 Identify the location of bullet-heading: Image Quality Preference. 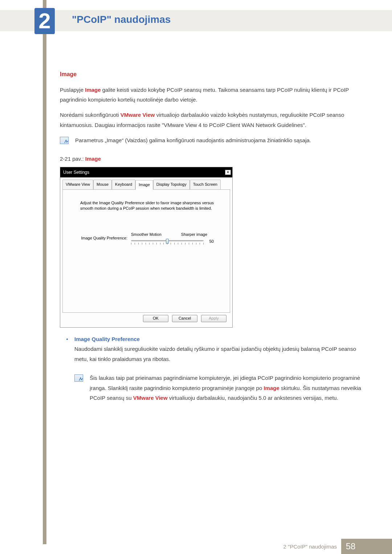
(218, 339).